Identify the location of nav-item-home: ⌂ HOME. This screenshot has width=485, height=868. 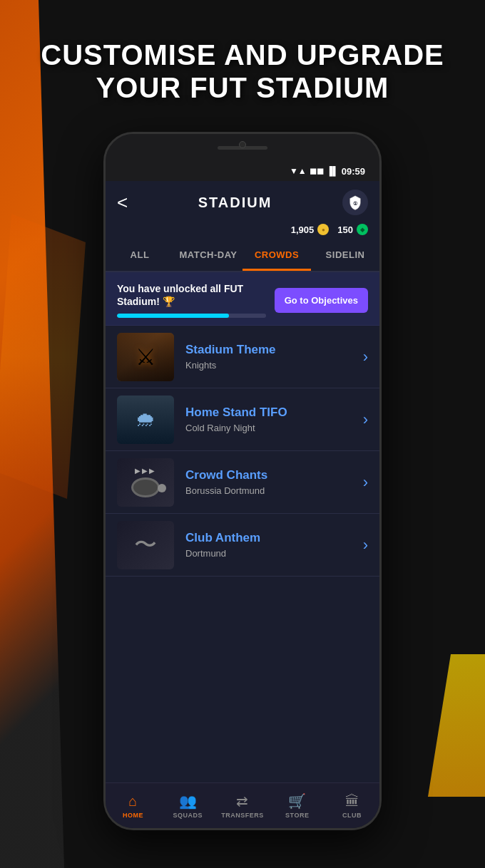
(133, 805).